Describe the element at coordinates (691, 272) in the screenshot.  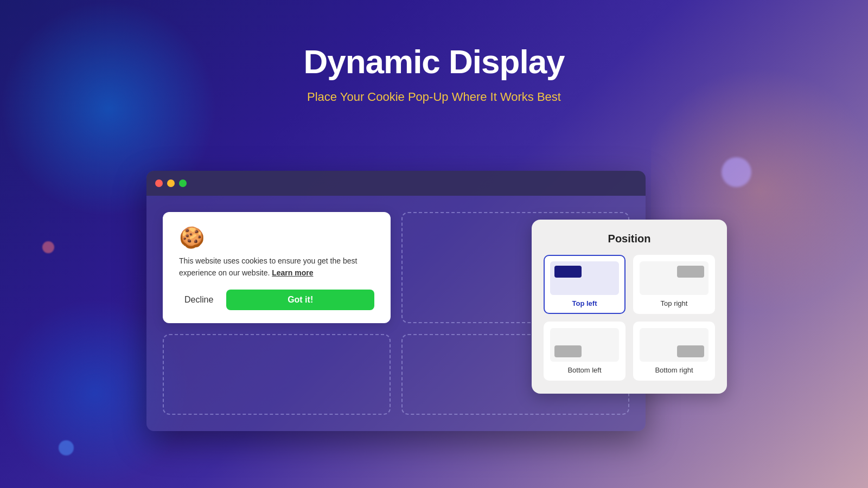
I see `preview-indicator-top-right` at that location.